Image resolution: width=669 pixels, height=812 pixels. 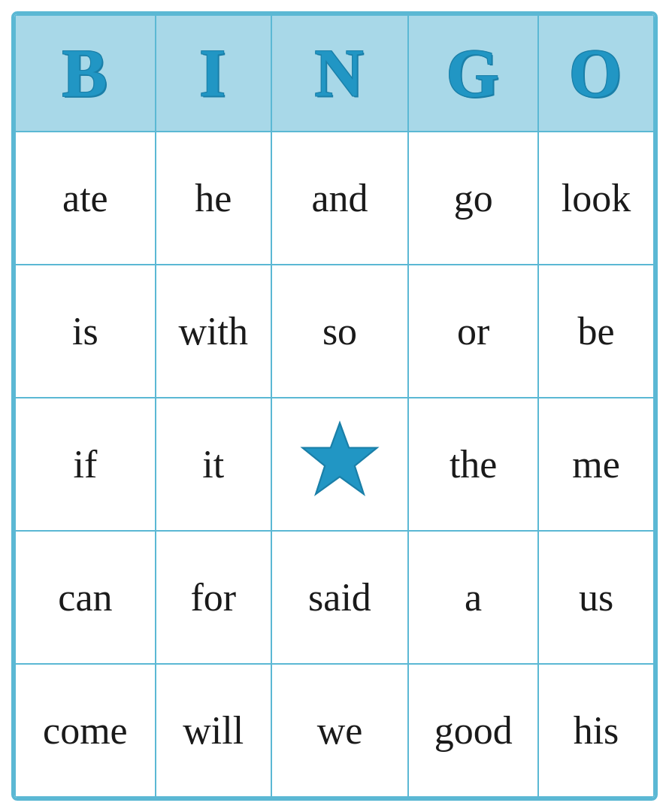 I want to click on cell-3-2: it, so click(x=213, y=465).